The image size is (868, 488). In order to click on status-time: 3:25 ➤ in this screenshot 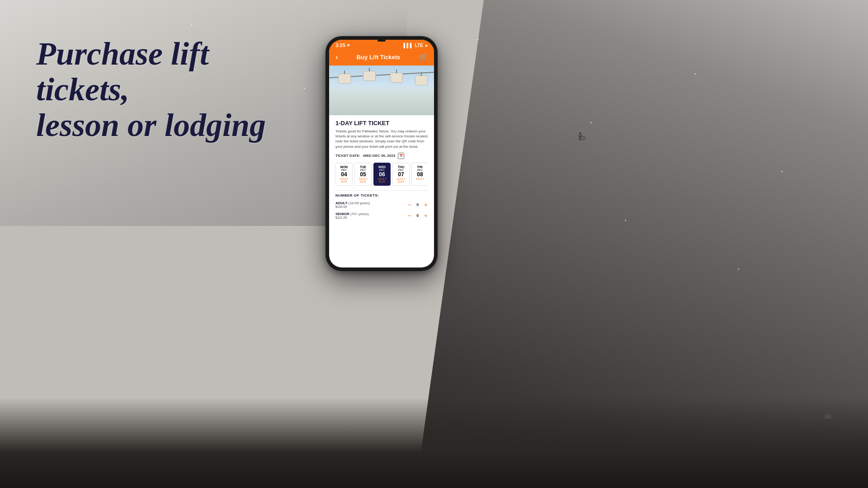, I will do `click(343, 45)`.